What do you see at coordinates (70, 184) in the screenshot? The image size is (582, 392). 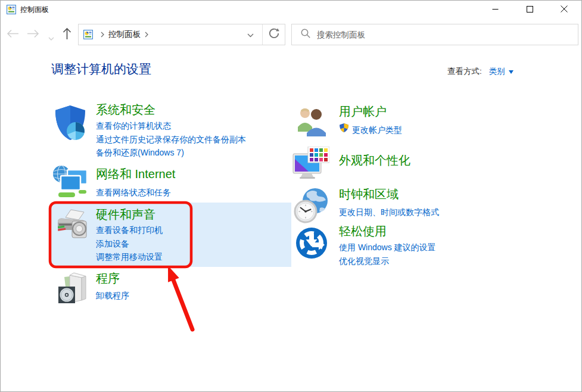 I see `network-icon` at bounding box center [70, 184].